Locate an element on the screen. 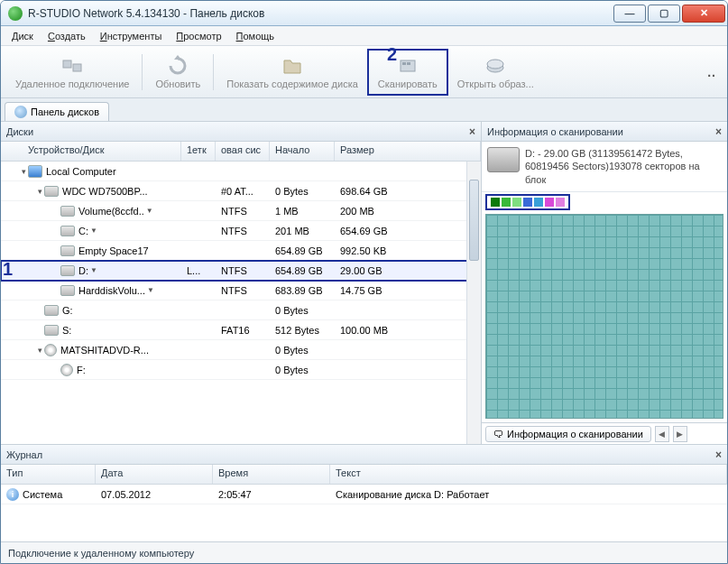 This screenshot has height=564, width=728. col-size: Размер is located at coordinates (408, 152).